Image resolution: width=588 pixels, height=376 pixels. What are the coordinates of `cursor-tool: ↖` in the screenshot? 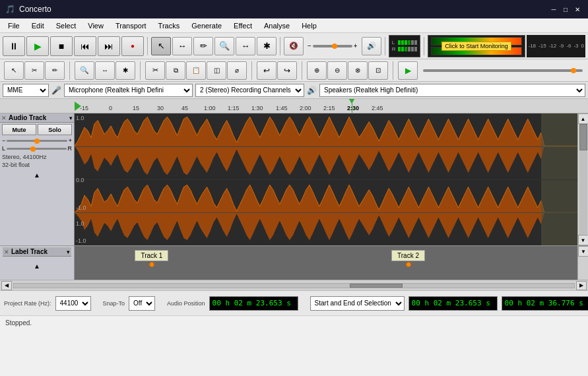 It's located at (14, 71).